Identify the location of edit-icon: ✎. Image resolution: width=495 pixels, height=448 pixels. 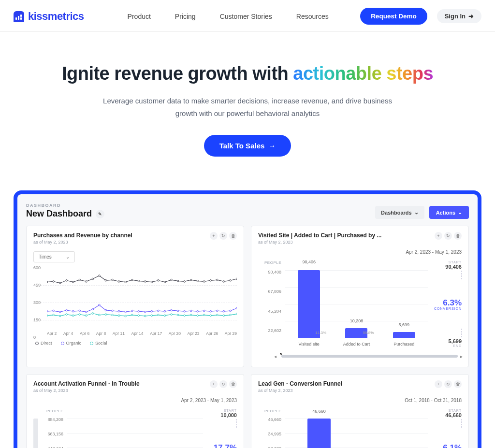
(100, 214).